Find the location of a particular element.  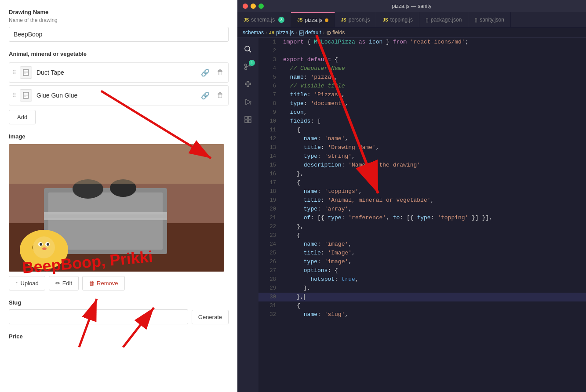

code-line-8: 8 type: 'document', is located at coordinates (422, 104).